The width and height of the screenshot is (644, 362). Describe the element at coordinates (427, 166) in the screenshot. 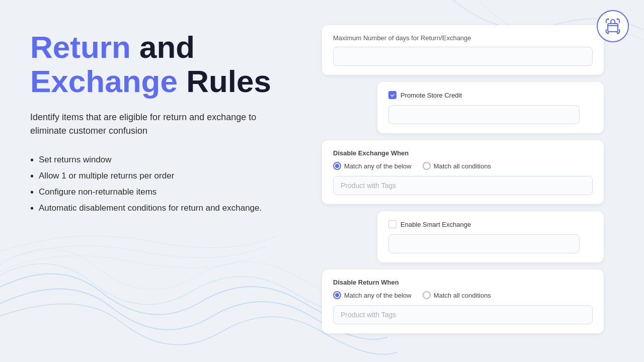

I see `radio-all-outer` at that location.